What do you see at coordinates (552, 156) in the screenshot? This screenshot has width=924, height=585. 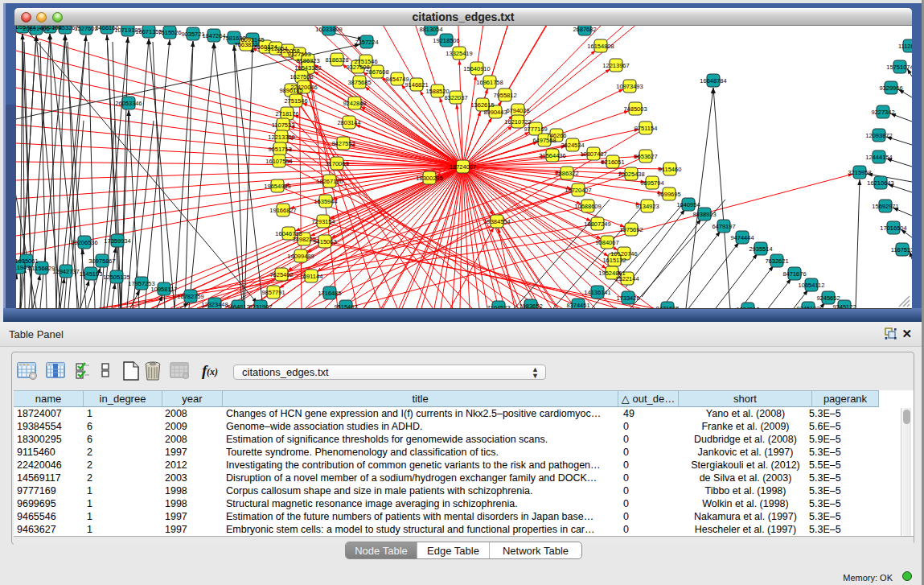 I see `svg-text: 21564436` at bounding box center [552, 156].